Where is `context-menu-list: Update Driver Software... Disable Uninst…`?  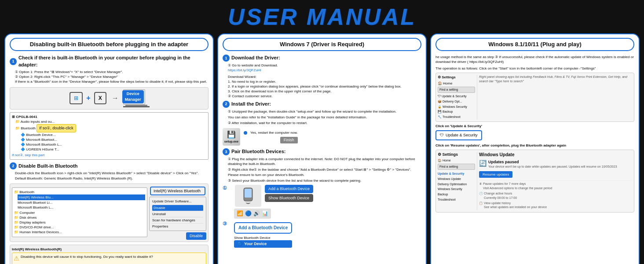
context-menu-list: Update Driver Software... Disable Uninst… is located at coordinates (178, 214).